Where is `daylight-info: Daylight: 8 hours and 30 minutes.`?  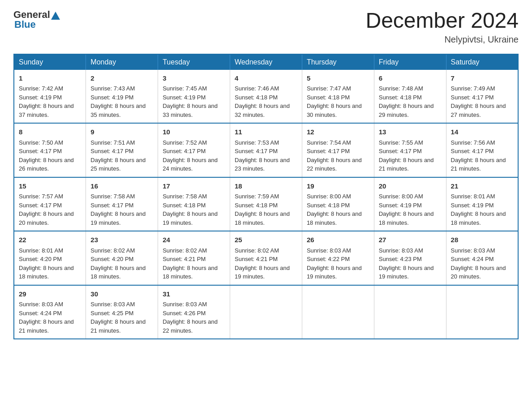 daylight-info: Daylight: 8 hours and 30 minutes. is located at coordinates (334, 110).